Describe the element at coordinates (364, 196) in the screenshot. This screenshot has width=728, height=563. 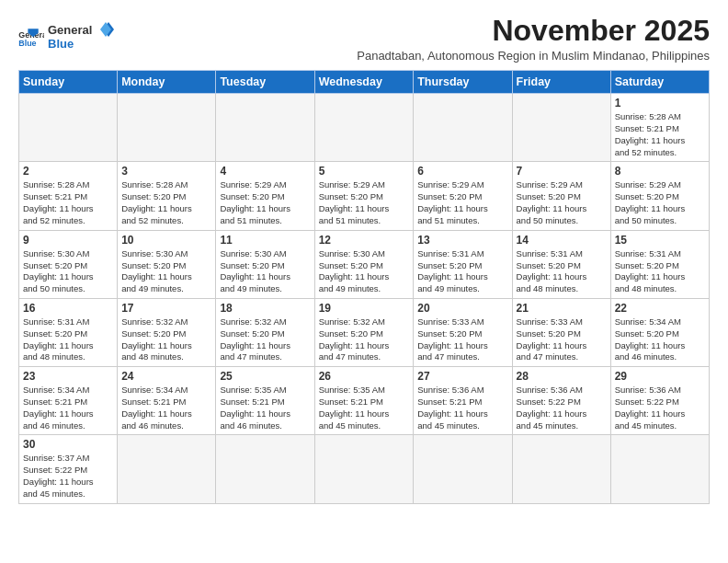
I see `calendar-cell: 5Sunrise: 5:29 AM Sunset: 5:20 PM Daylig…` at that location.